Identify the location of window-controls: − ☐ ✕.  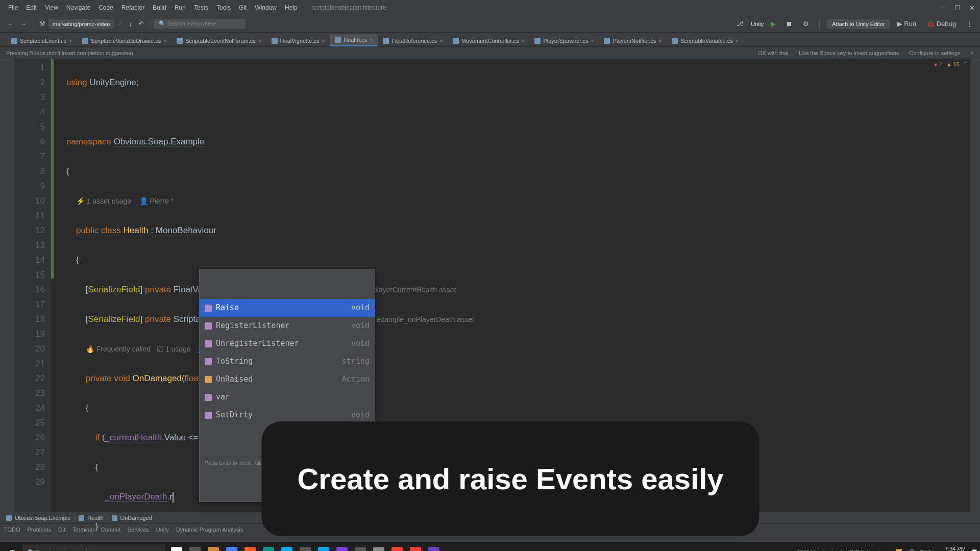
(958, 8).